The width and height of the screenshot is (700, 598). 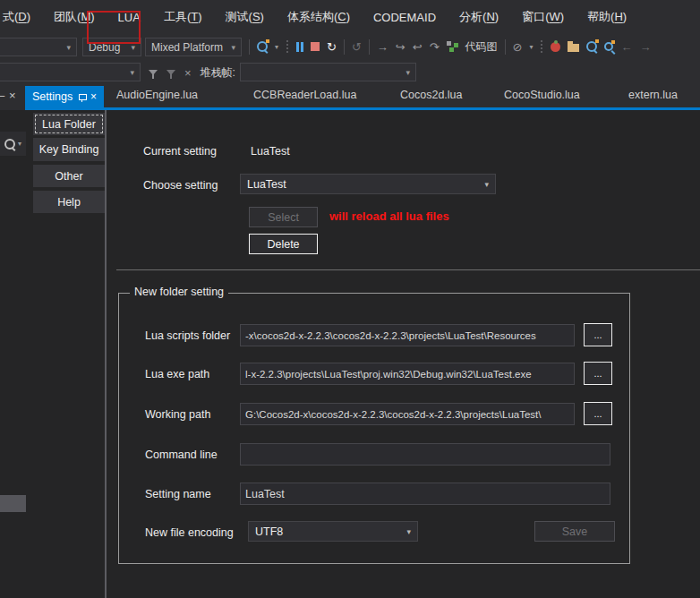 I want to click on startup-combobox: ▾, so click(x=38, y=47).